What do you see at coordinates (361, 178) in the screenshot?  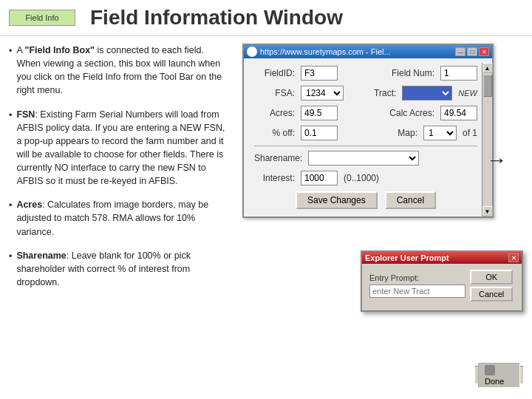 I see `interest-range: (0..1000)` at bounding box center [361, 178].